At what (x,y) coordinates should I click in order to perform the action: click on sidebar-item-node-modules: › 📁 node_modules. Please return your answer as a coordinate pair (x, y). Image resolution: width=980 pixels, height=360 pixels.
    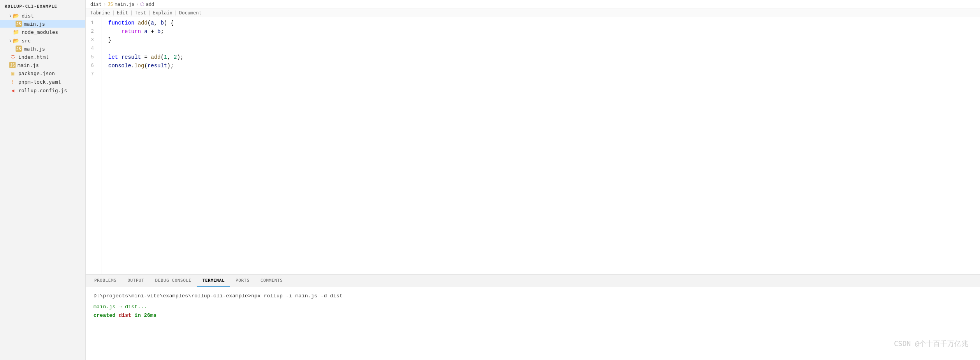
    Looking at the image, I should click on (43, 32).